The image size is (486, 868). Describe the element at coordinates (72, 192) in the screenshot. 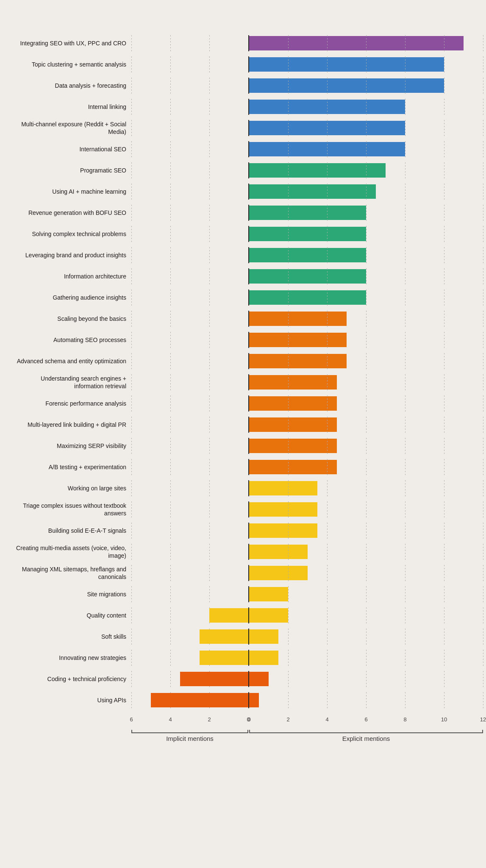

I see `bar-label: Using AI + machine learning` at that location.